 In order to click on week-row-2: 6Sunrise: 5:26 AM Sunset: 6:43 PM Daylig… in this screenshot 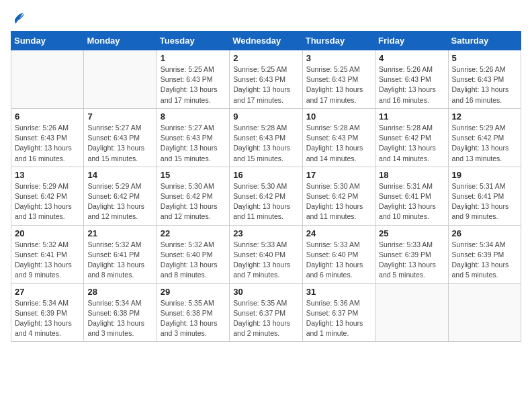, I will do `click(266, 137)`.